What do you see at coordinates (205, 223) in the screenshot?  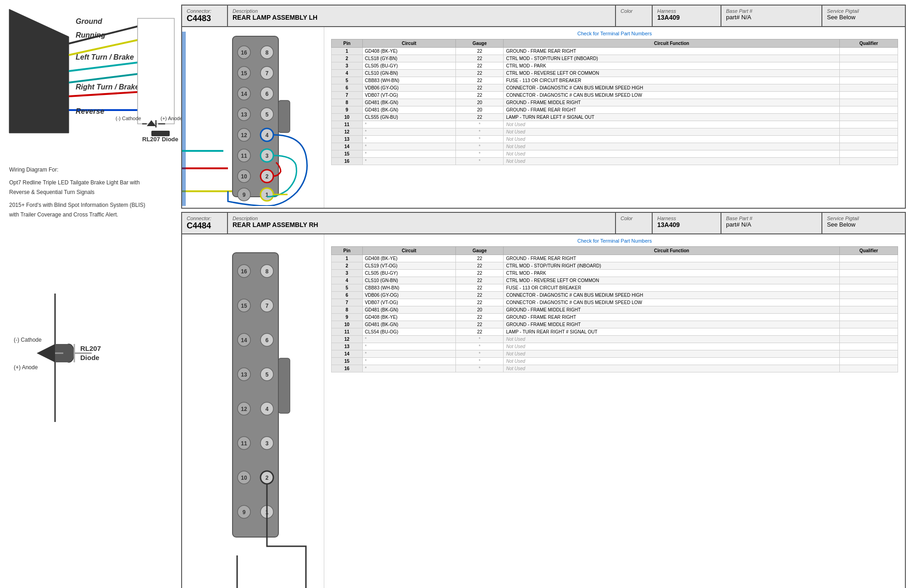 I see `bottom-connector-id-cell: Connector: C4484` at bounding box center [205, 223].